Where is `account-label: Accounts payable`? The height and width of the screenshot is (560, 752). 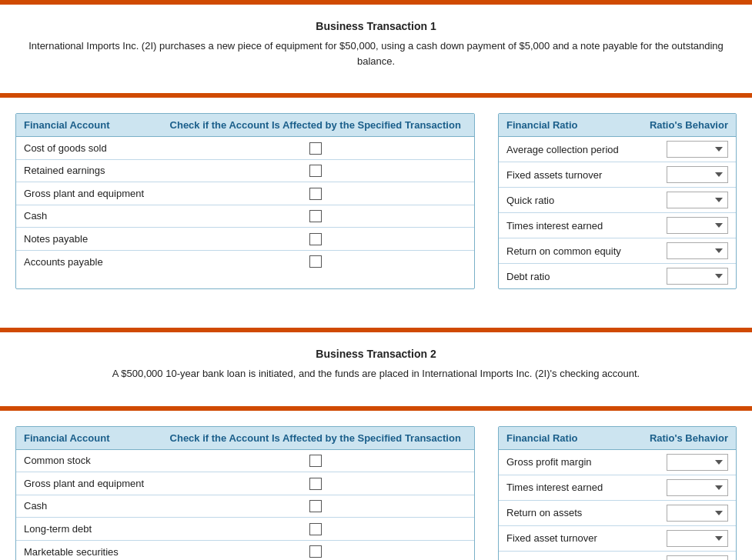
account-label: Accounts payable is located at coordinates (86, 262).